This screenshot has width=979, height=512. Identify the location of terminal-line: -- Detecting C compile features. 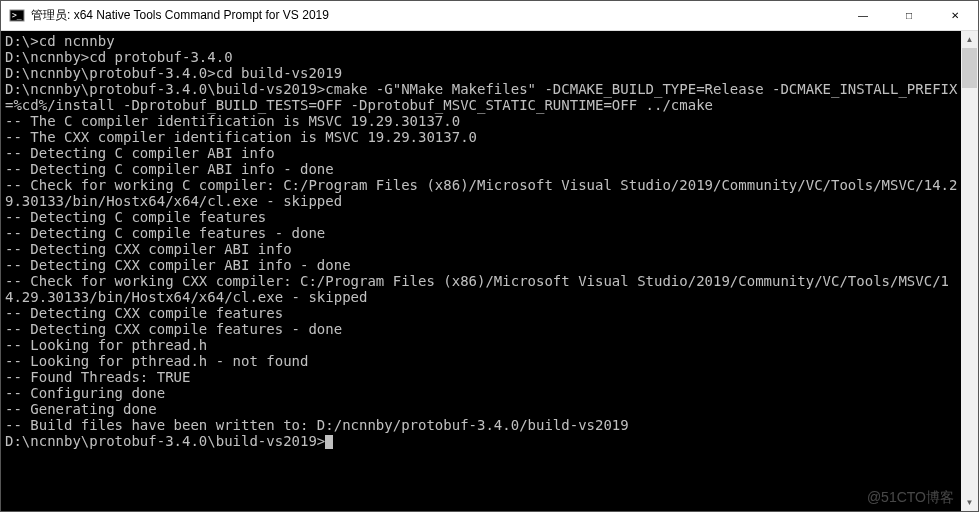
(483, 217).